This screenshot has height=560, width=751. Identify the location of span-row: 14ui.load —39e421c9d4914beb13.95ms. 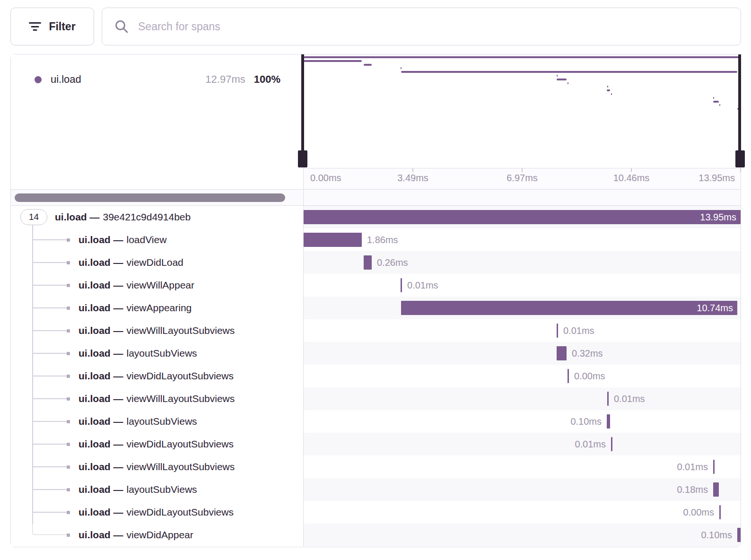
(376, 217).